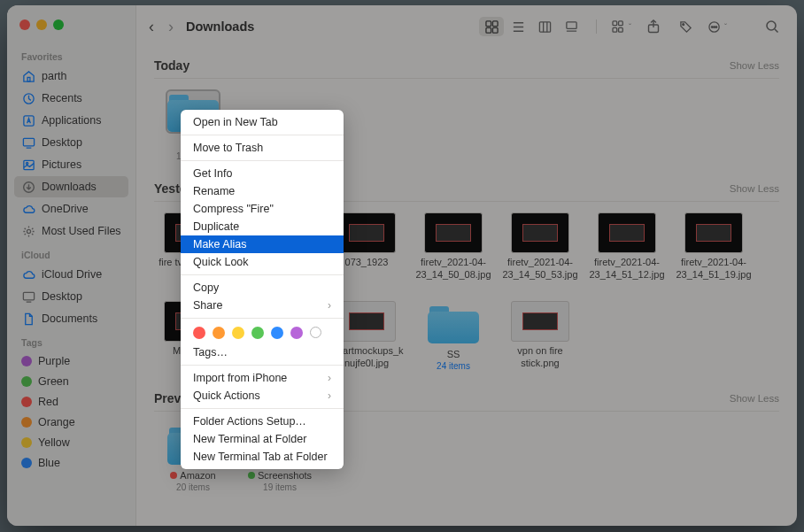  I want to click on sidebar-tag-yellow: Yellow, so click(71, 443).